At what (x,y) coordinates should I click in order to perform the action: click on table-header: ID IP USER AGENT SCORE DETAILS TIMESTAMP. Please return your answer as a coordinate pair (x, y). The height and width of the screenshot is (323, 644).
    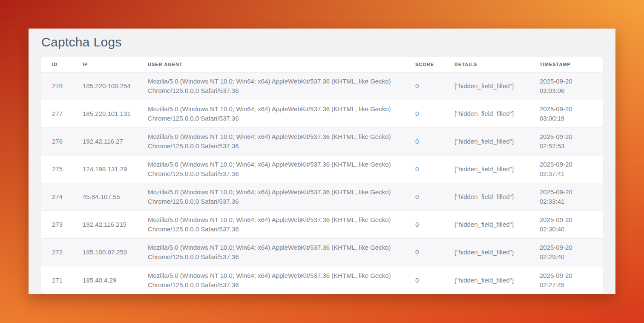
    Looking at the image, I should click on (322, 65).